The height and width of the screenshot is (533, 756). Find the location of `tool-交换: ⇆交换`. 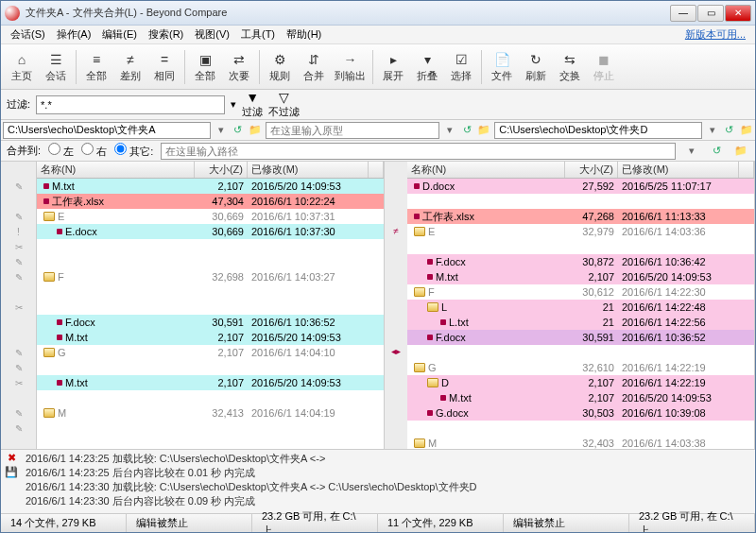

tool-交换: ⇆交换 is located at coordinates (570, 67).